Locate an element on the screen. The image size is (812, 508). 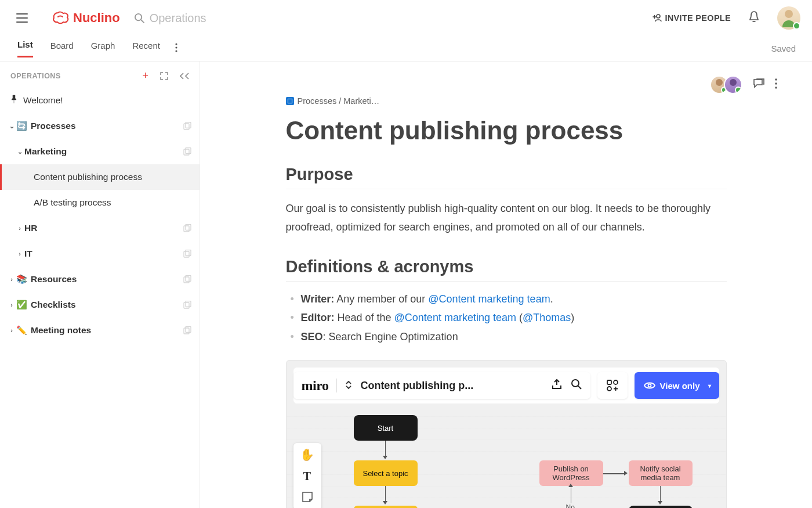
sidebar-item-content-publishing: Content publishing process is located at coordinates (100, 177).